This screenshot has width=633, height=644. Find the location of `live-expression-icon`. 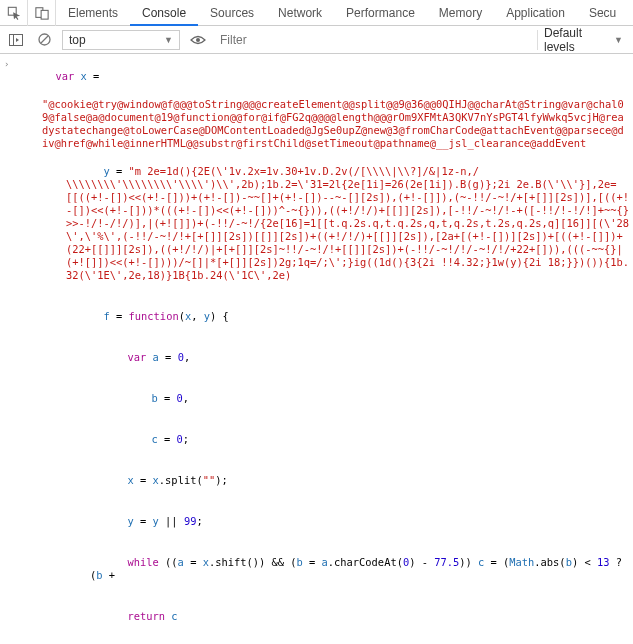

live-expression-icon is located at coordinates (198, 40).